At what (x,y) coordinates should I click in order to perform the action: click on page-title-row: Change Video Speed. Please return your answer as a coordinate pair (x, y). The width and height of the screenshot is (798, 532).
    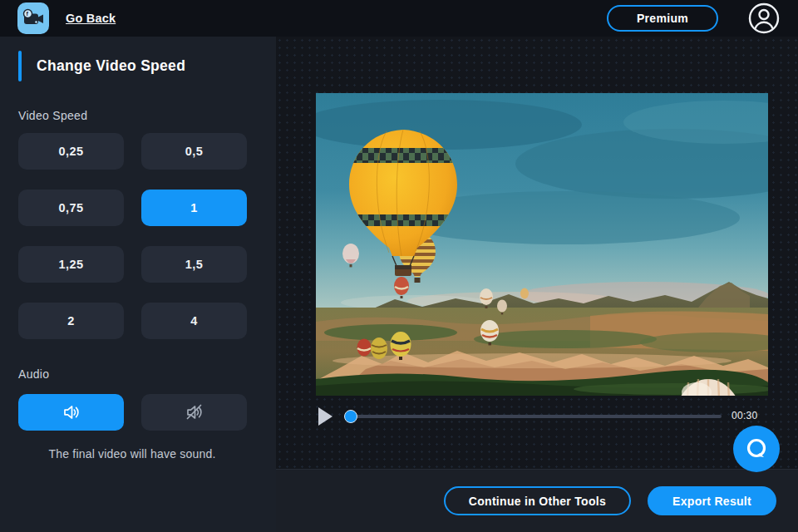
    Looking at the image, I should click on (147, 66).